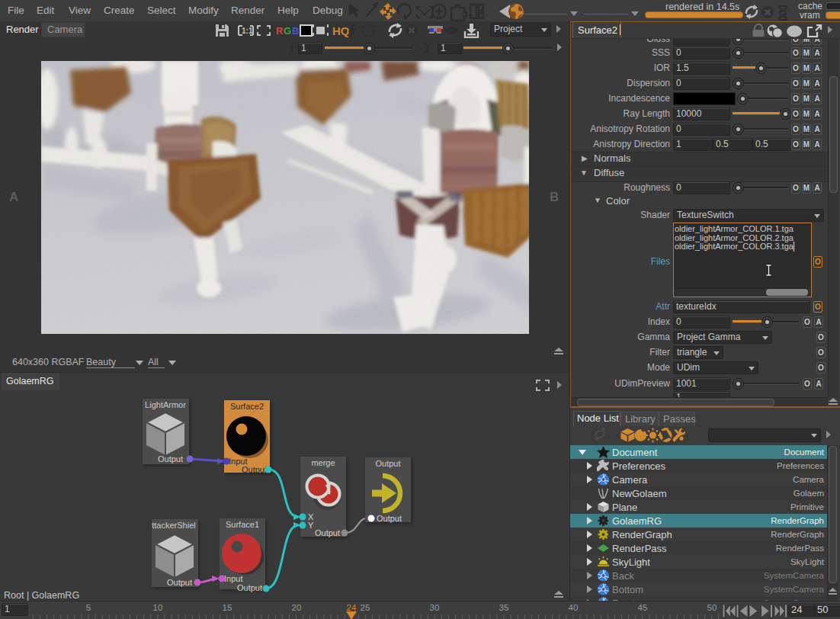 This screenshot has height=619, width=840. What do you see at coordinates (341, 30) in the screenshot?
I see `svg-text: HQ` at bounding box center [341, 30].